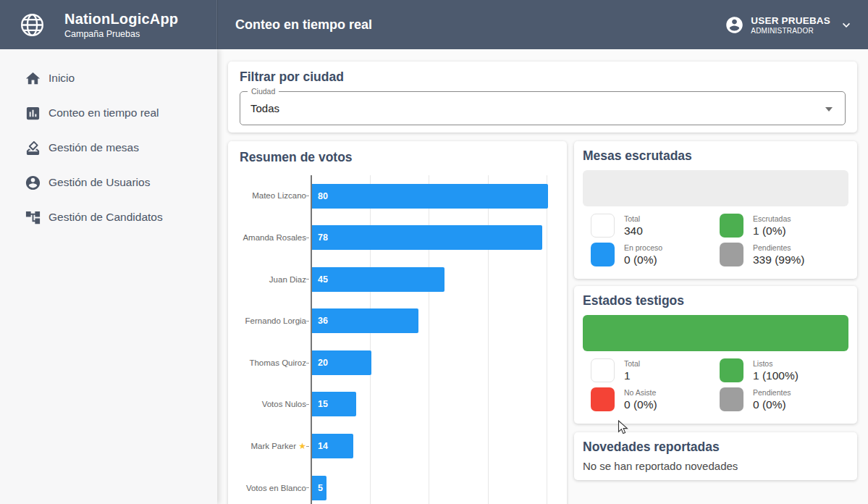  I want to click on vote-bar-fernando-lorgia: 36, so click(365, 321).